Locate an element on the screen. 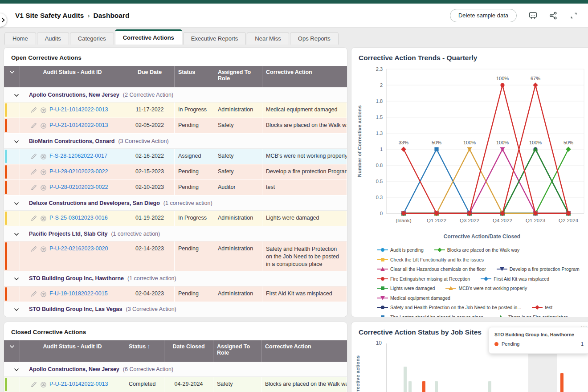 The width and height of the screenshot is (588, 392). status-cell: Completed is located at coordinates (145, 384).